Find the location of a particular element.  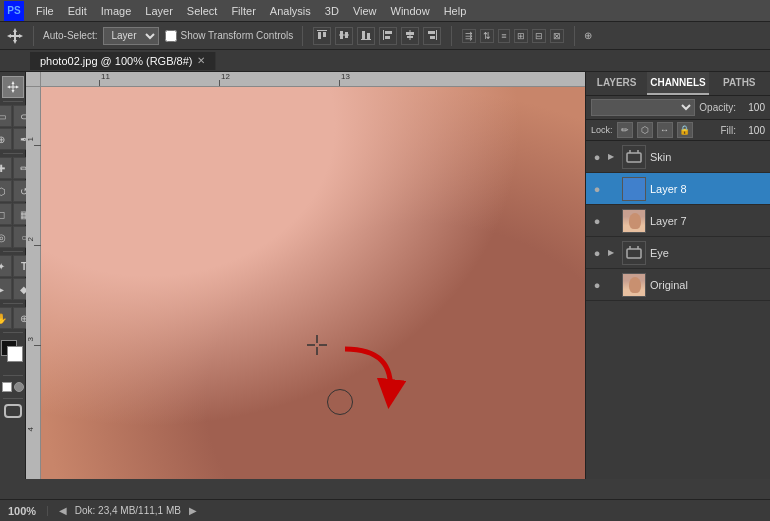

lock-row: Lock: ✏ ⬡ ↔ 🔒 Fill: 100 is located at coordinates (678, 130).